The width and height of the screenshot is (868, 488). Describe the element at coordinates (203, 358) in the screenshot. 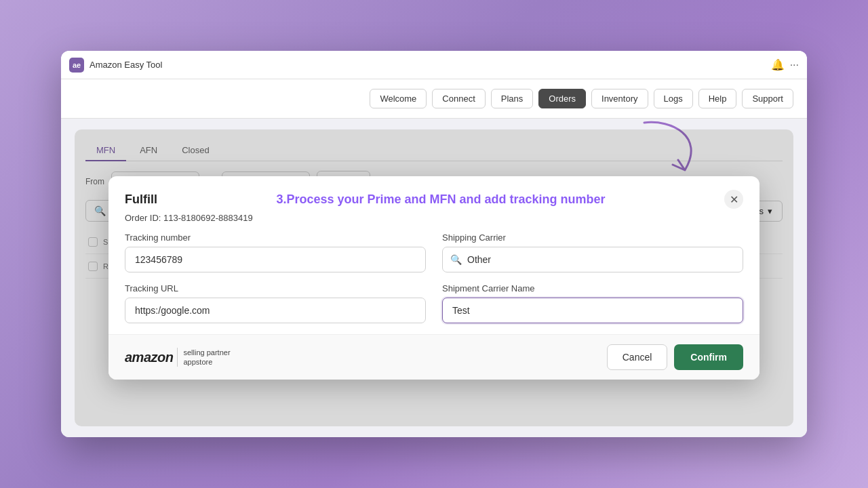

I see `amazon-partner-text: selling partner appstore` at that location.